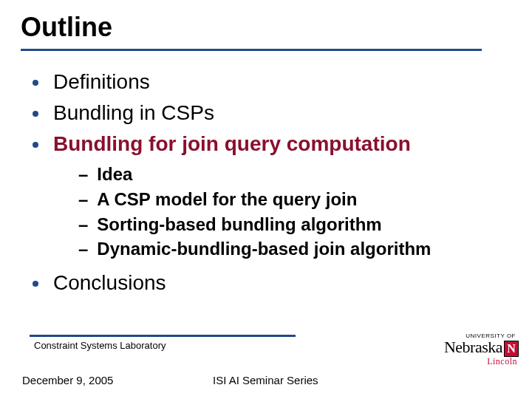 This screenshot has height=399, width=532. What do you see at coordinates (473, 347) in the screenshot?
I see `logo-nebraska-text: Nebraska` at bounding box center [473, 347].